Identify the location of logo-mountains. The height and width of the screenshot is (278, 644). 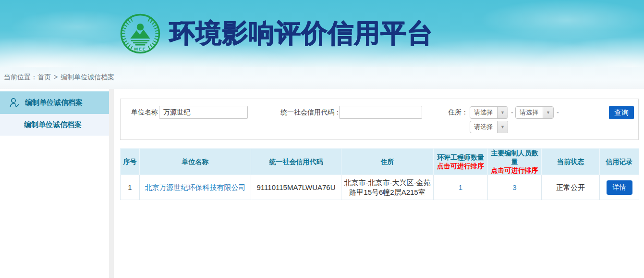
(140, 34).